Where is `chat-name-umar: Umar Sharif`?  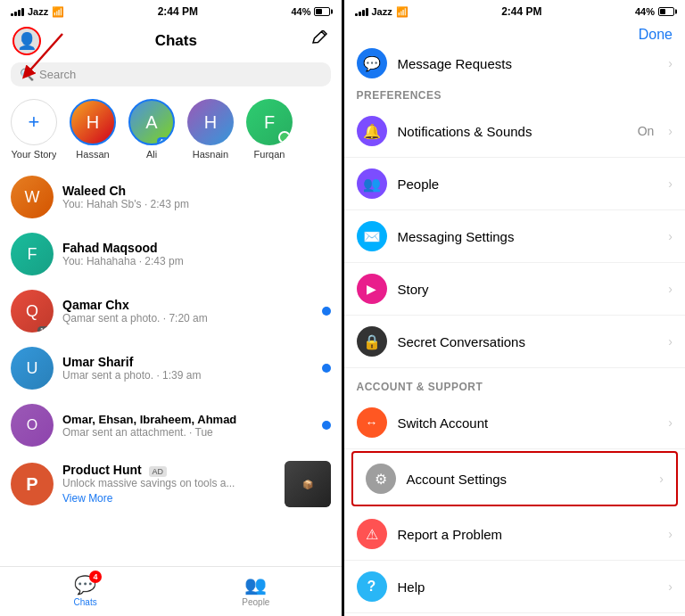 chat-name-umar: Umar Sharif is located at coordinates (187, 362).